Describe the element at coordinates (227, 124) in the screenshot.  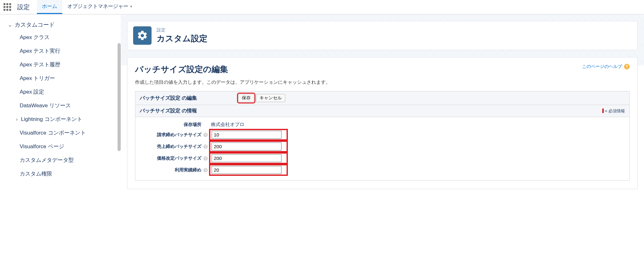
I see `location-value: 株式会社オプロ` at that location.